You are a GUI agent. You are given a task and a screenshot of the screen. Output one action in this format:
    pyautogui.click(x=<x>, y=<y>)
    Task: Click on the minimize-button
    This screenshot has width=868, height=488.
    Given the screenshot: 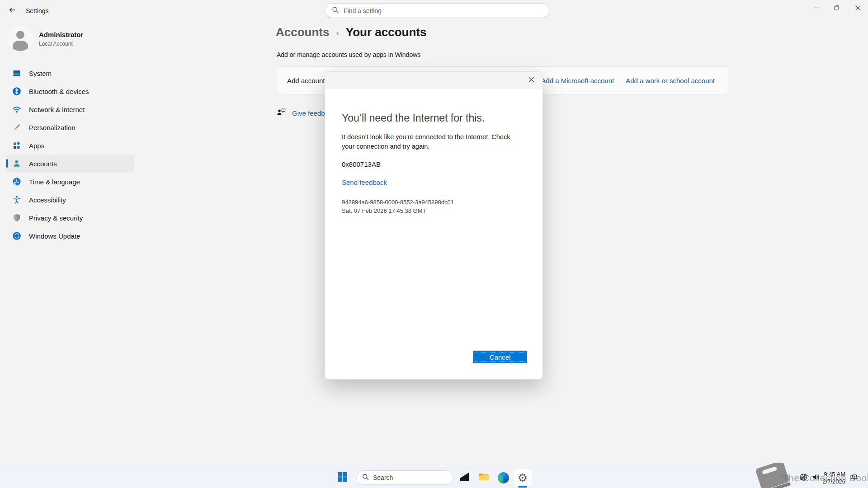 What is the action you would take?
    pyautogui.click(x=816, y=8)
    